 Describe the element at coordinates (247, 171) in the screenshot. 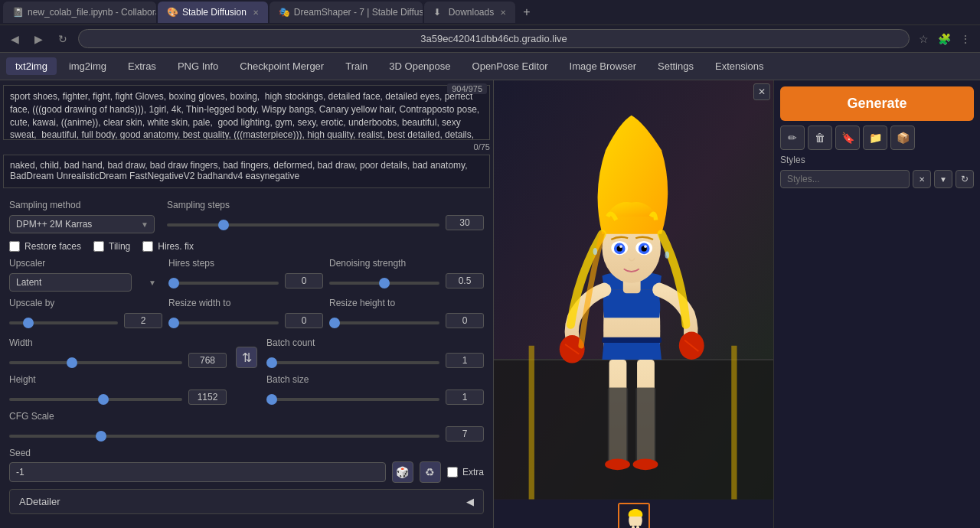

I see `negative-prompt-input: naked, child, bad hand, bad draw, bad dr…` at that location.